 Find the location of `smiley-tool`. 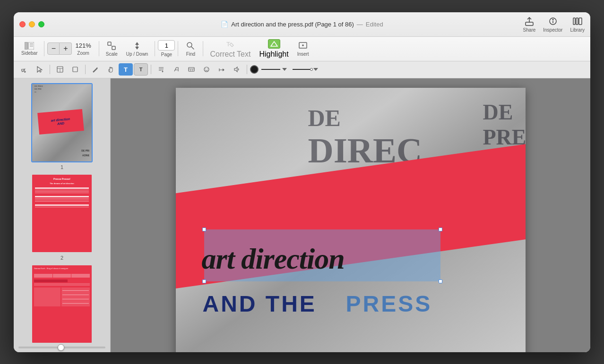

smiley-tool is located at coordinates (207, 69).